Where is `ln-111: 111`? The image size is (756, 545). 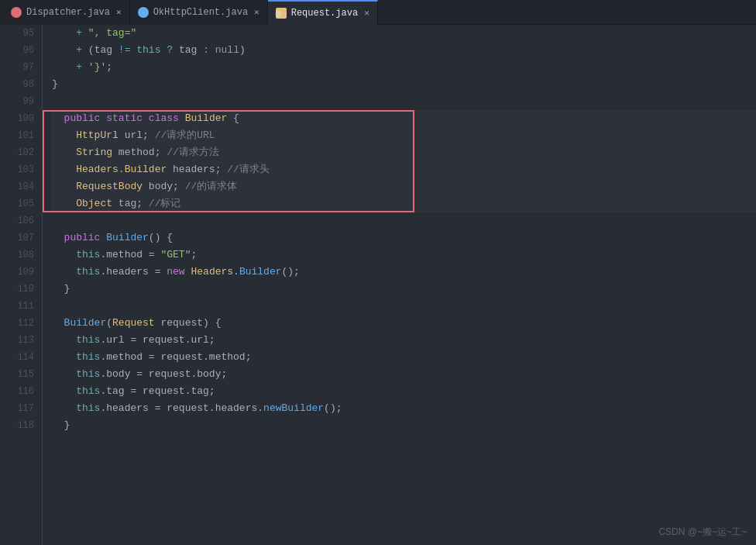
ln-111: 111 is located at coordinates (17, 306).